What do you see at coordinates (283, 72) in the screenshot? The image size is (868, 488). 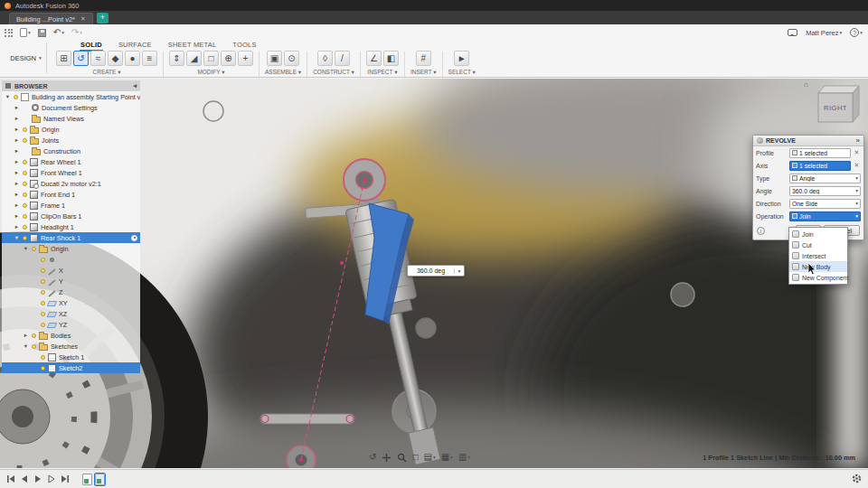 I see `ribbon-group-label-assemble: ASSEMBLE ▾` at bounding box center [283, 72].